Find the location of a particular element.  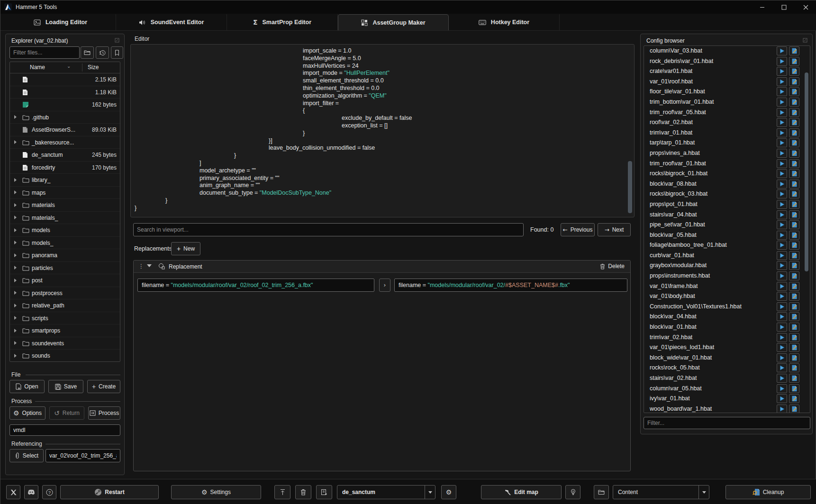

config-row: stairs\var_02.hbat is located at coordinates (727, 378).